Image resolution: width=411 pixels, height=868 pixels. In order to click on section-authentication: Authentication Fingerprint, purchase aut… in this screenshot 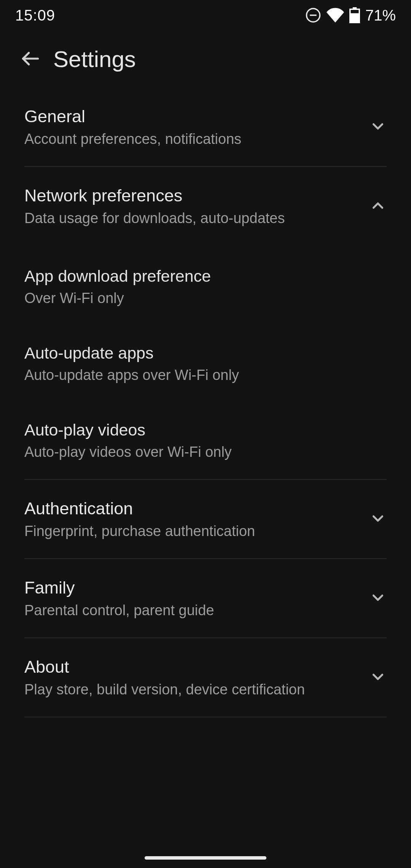, I will do `click(206, 519)`.